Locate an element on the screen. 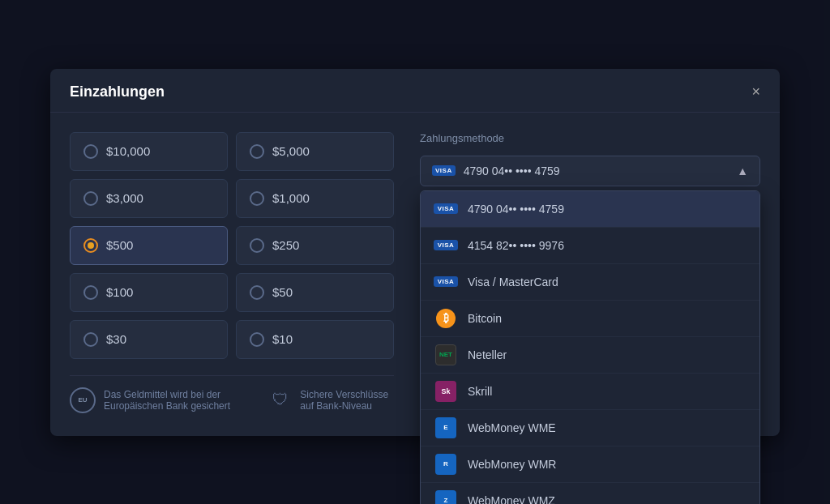 The image size is (830, 504). amount-label-amt-3000: $3,000 is located at coordinates (125, 198).